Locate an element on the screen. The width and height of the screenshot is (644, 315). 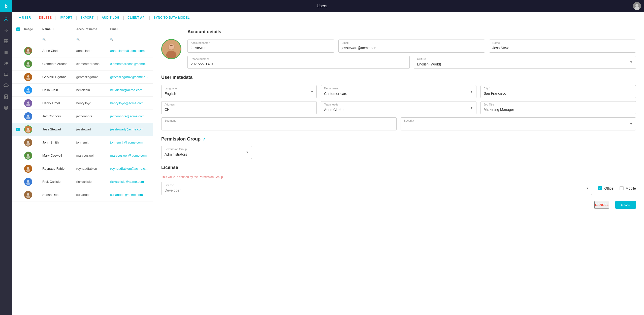
language-field: Language English ▼ is located at coordinates (239, 92).